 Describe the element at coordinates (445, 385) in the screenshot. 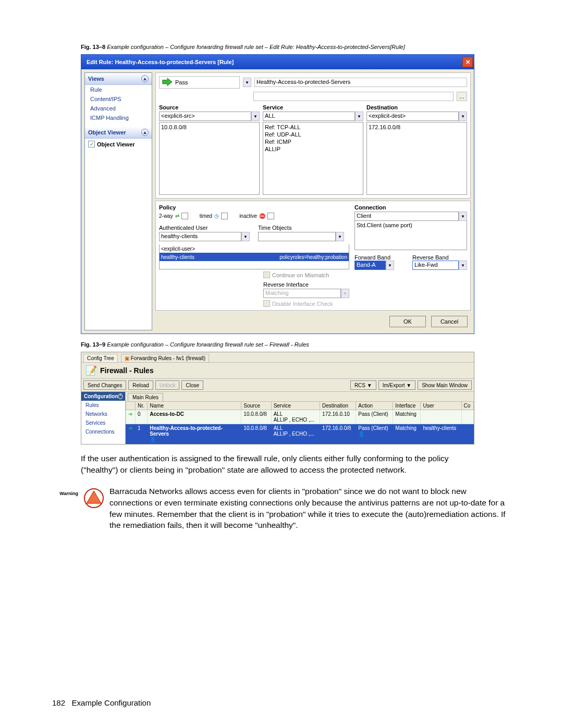

I see `show-main-window-button: Show Main Window` at that location.